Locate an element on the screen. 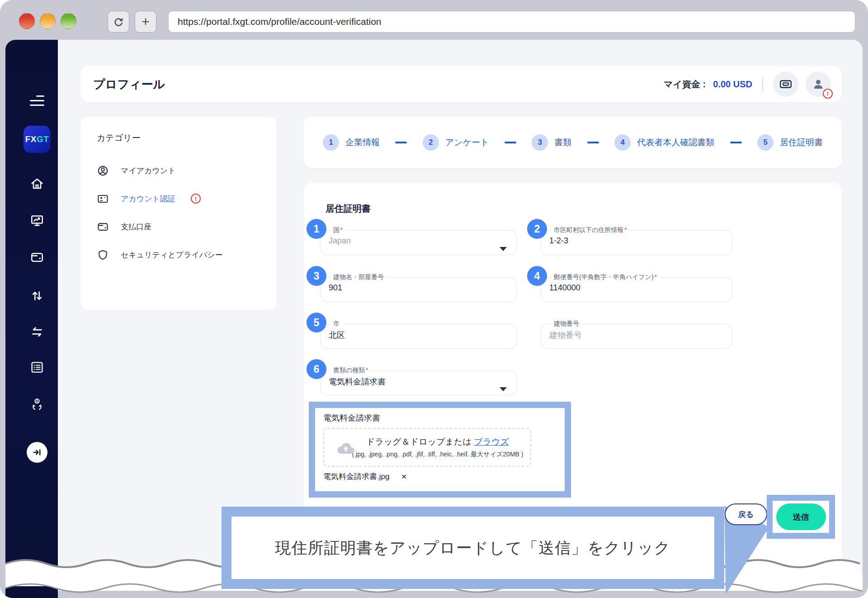 The height and width of the screenshot is (598, 868). field-postal-code: 4 郵便番号(半角数字・半角ハイフン)* 1140000 is located at coordinates (637, 288).